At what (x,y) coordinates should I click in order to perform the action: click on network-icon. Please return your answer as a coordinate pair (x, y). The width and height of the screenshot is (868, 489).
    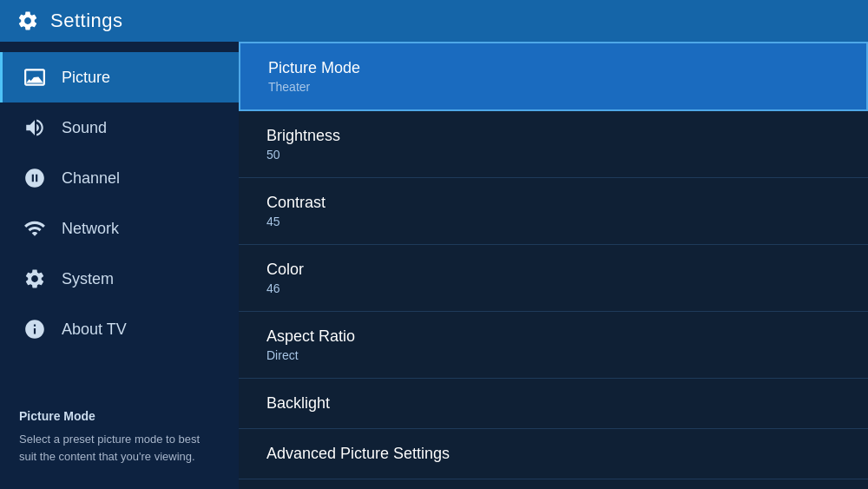
    Looking at the image, I should click on (35, 228).